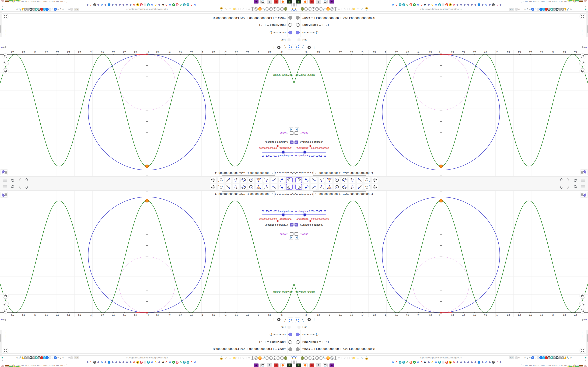 This screenshot has width=588, height=367. What do you see at coordinates (6, 296) in the screenshot?
I see `home-button` at bounding box center [6, 296].